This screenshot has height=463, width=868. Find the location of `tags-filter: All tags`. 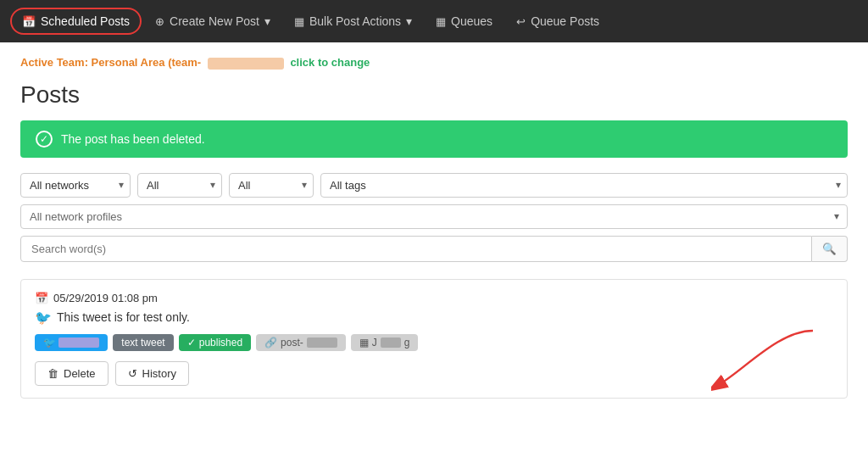

tags-filter: All tags is located at coordinates (584, 185).